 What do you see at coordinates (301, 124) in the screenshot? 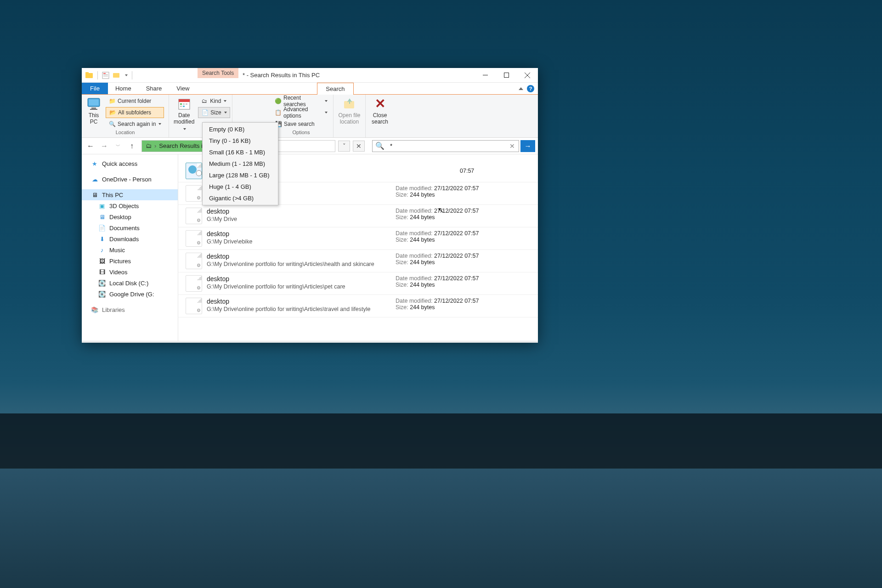
I see `save-search-button: 💾Save search` at bounding box center [301, 124].